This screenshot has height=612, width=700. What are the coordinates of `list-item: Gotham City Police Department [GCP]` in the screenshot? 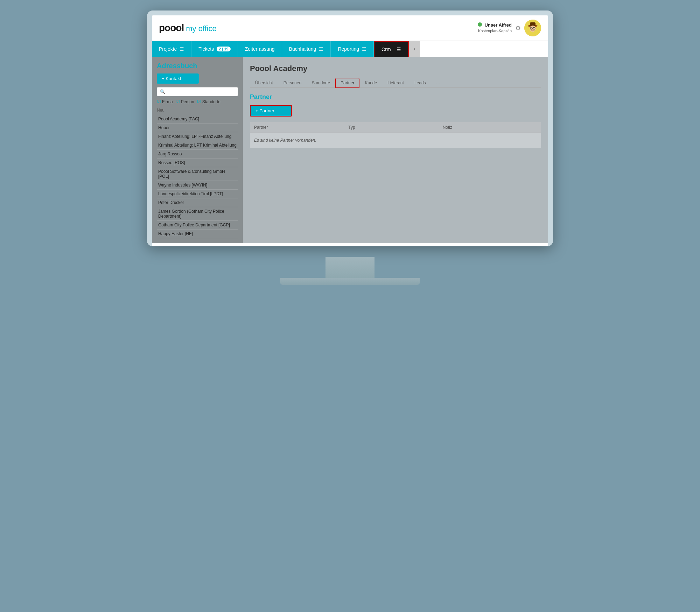 It's located at (197, 225).